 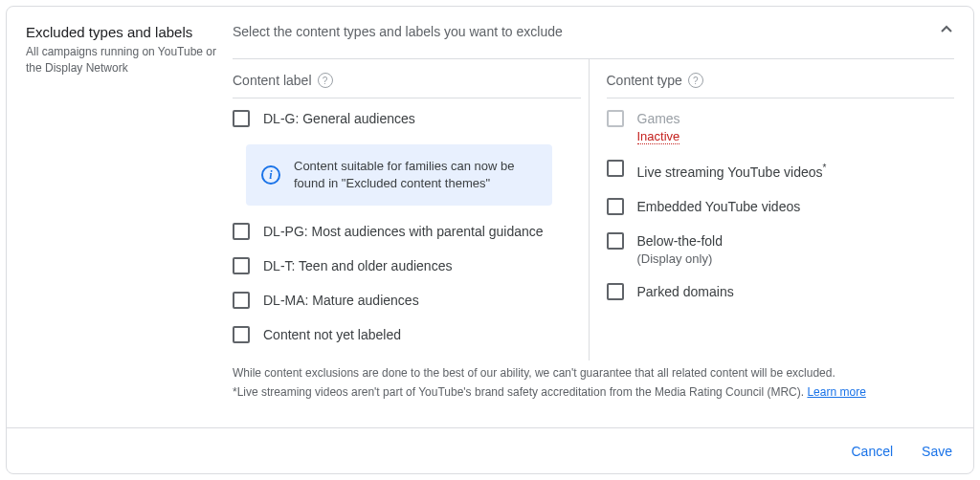 I want to click on label-live-streaming: Live streaming YouTube videos*, so click(x=732, y=170).